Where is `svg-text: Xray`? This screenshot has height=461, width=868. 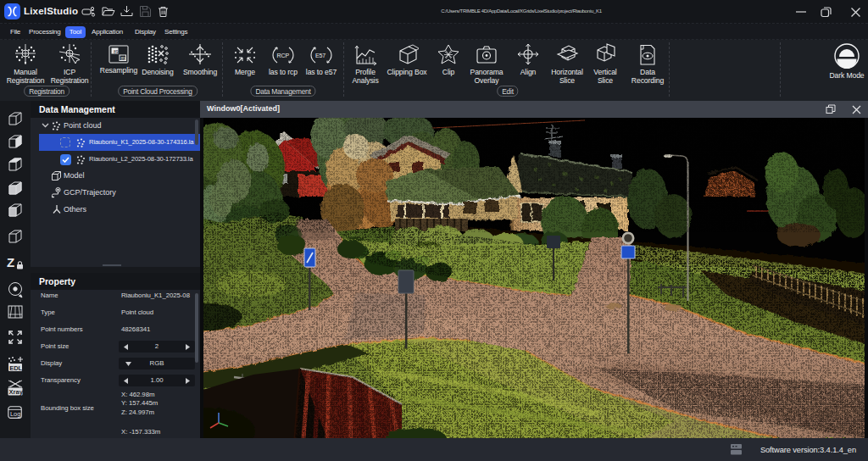 svg-text: Xray is located at coordinates (17, 392).